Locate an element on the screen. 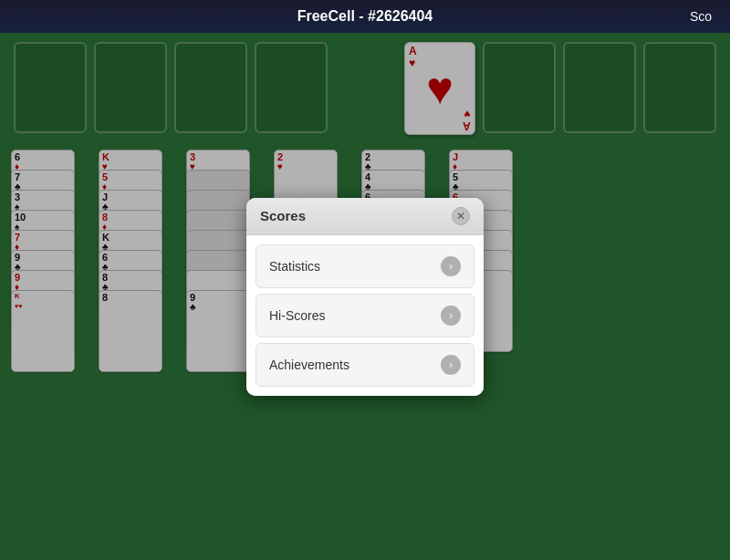 The width and height of the screenshot is (730, 560). statistics-arrow-icon: › is located at coordinates (451, 266).